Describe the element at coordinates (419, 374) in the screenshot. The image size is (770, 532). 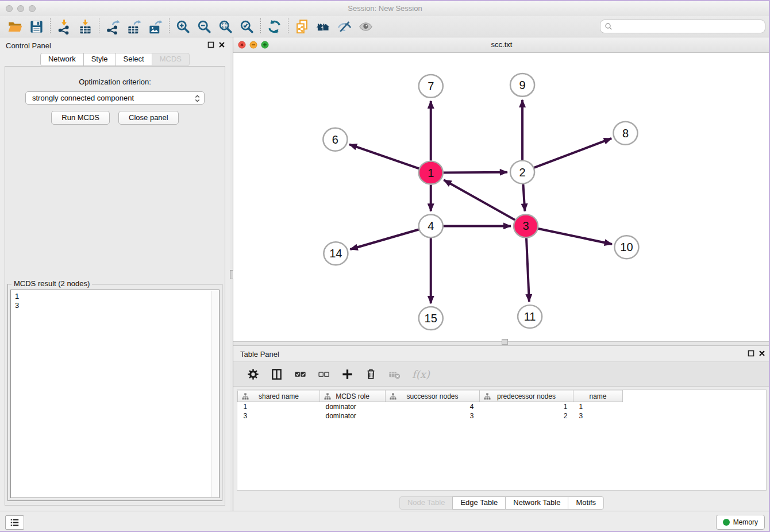
I see `function-builder-button: f(x)` at that location.